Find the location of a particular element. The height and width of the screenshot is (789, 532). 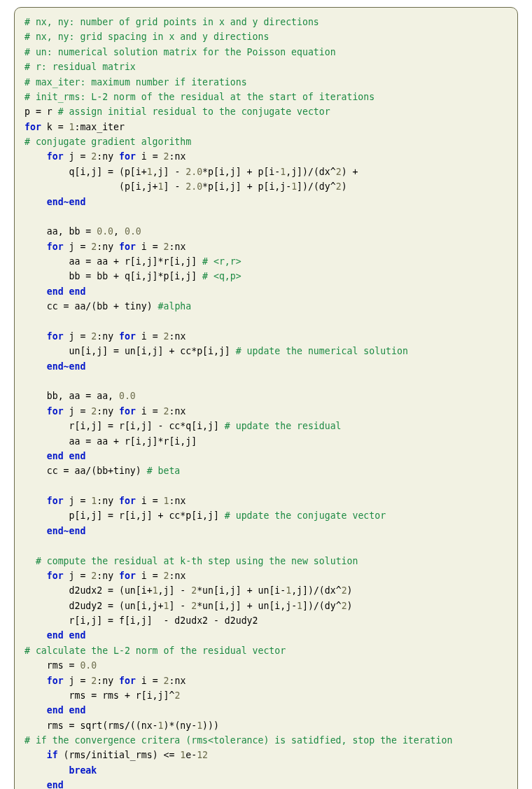

comment: # un: numerical solution matrix for the … is located at coordinates (181, 52).